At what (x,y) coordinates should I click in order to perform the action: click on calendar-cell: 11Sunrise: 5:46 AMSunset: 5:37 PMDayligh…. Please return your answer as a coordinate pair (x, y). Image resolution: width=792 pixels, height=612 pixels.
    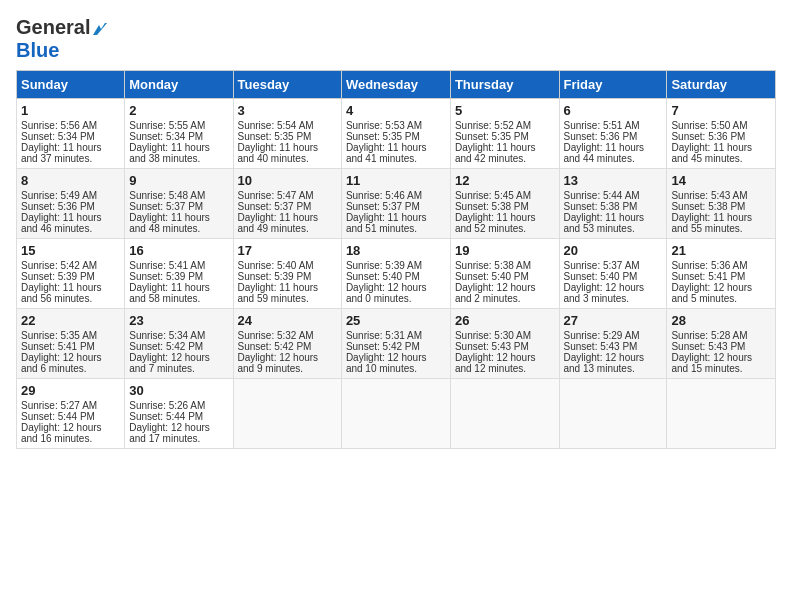
    Looking at the image, I should click on (396, 204).